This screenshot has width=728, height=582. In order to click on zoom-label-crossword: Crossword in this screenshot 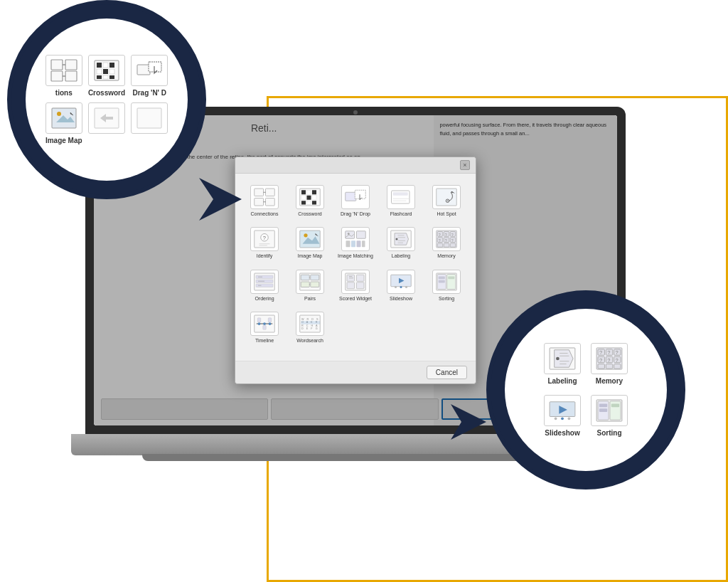, I will do `click(107, 92)`.